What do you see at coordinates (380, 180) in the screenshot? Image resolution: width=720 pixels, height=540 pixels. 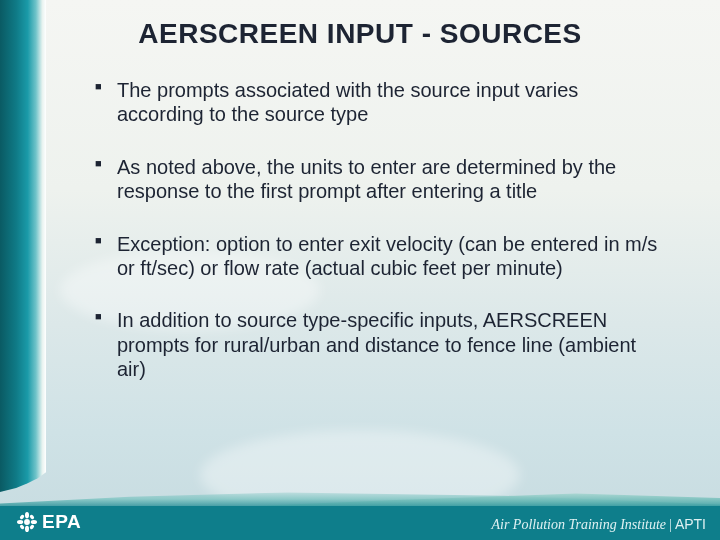 I see `bullet-item: As noted above, the units to enter are d…` at bounding box center [380, 180].